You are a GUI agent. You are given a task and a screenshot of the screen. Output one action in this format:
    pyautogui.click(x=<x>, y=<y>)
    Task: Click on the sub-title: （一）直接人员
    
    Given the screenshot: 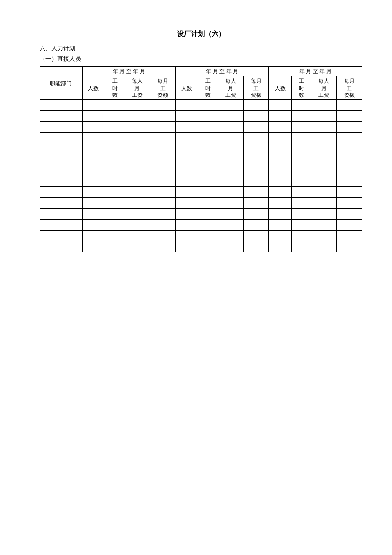 What is the action you would take?
    pyautogui.click(x=201, y=59)
    